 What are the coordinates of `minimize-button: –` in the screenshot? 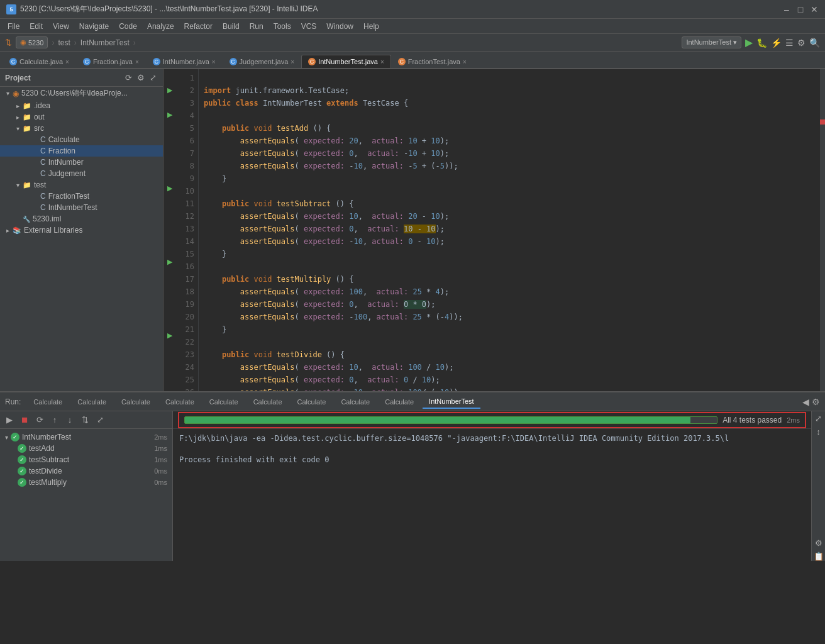 It's located at (787, 9).